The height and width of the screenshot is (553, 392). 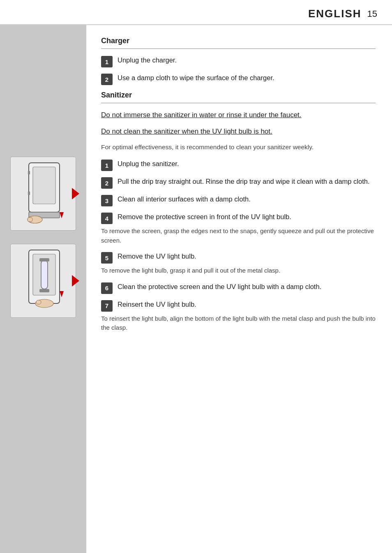 I want to click on charger-step-2: 2 Use a damp cloth to wipe the surface o…, so click(x=238, y=79).